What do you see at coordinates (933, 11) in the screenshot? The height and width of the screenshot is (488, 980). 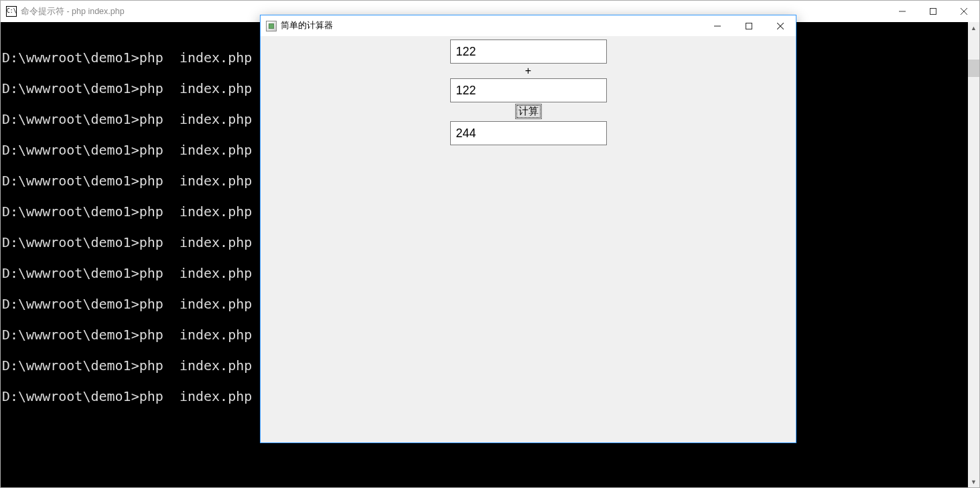 I see `cmd-window-controls` at bounding box center [933, 11].